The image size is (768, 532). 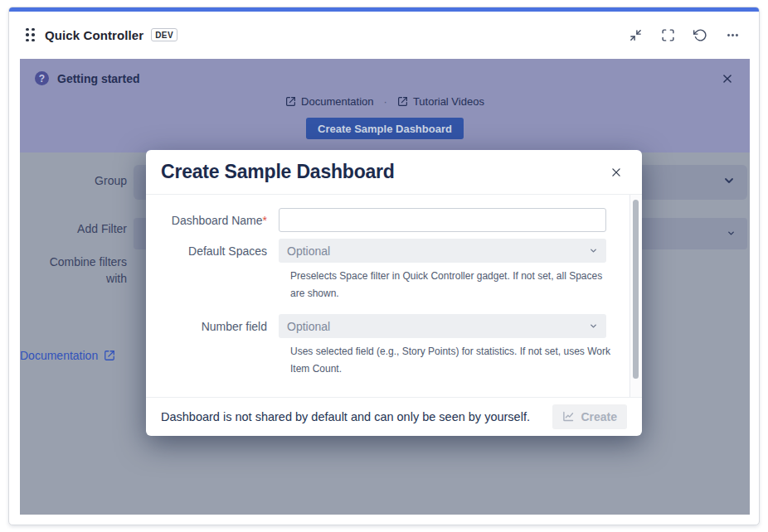 I want to click on modal-close-icon, so click(x=616, y=172).